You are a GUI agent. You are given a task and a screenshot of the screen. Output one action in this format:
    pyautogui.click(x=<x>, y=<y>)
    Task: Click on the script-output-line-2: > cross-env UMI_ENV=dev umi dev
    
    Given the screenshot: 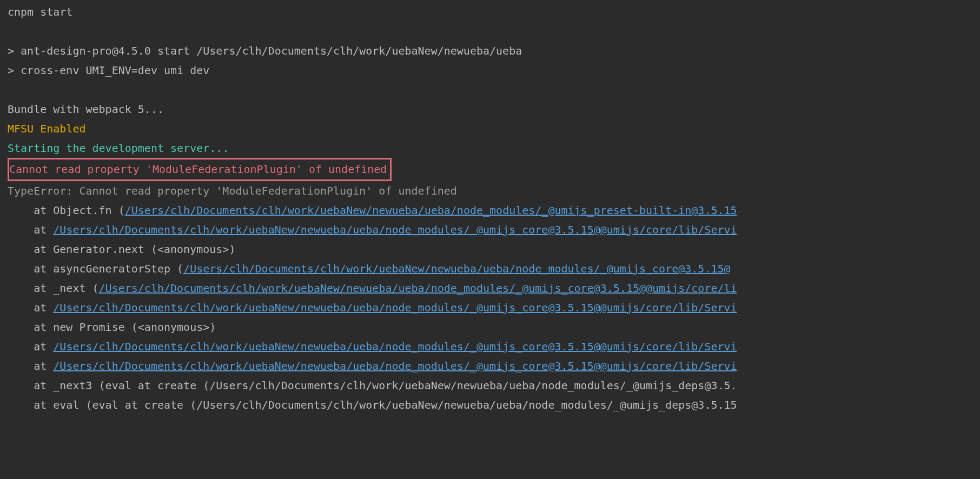 What is the action you would take?
    pyautogui.click(x=490, y=70)
    